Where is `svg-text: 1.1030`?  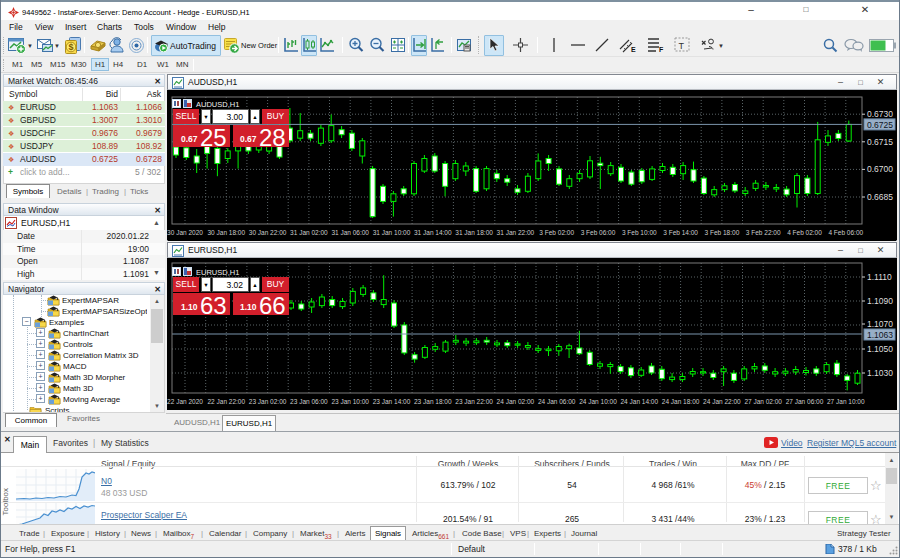 svg-text: 1.1030 is located at coordinates (880, 373).